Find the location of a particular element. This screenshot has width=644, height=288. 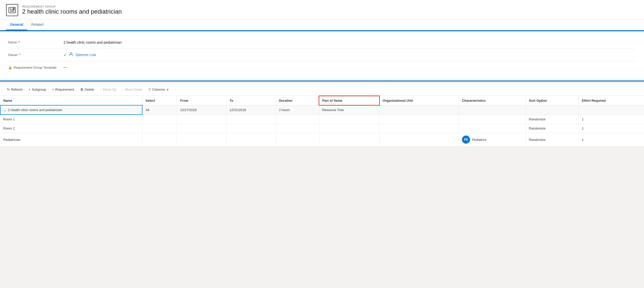

requirement-label: Requirement is located at coordinates (65, 89).